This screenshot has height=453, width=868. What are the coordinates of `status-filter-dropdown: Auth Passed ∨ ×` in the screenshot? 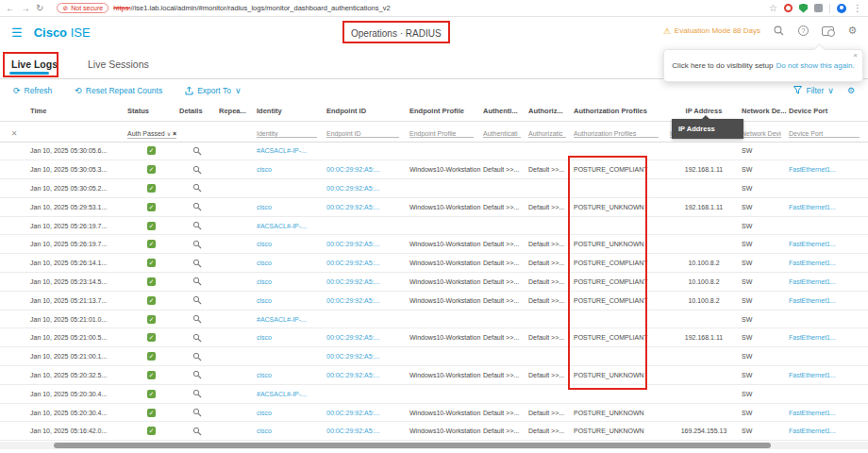 It's located at (152, 134).